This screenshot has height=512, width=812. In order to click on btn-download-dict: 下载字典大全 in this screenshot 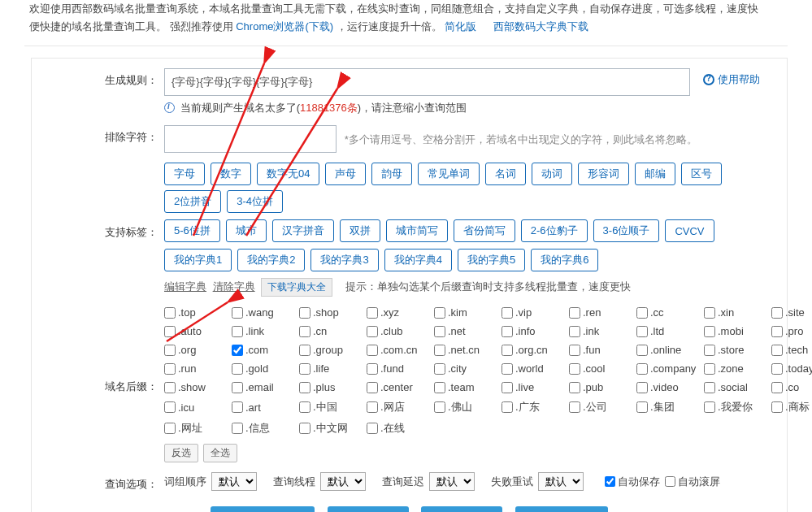, I will do `click(297, 288)`.